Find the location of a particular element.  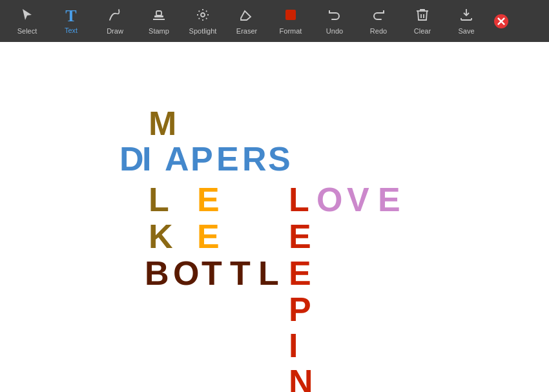

eraser-tool: Eraser is located at coordinates (247, 21).